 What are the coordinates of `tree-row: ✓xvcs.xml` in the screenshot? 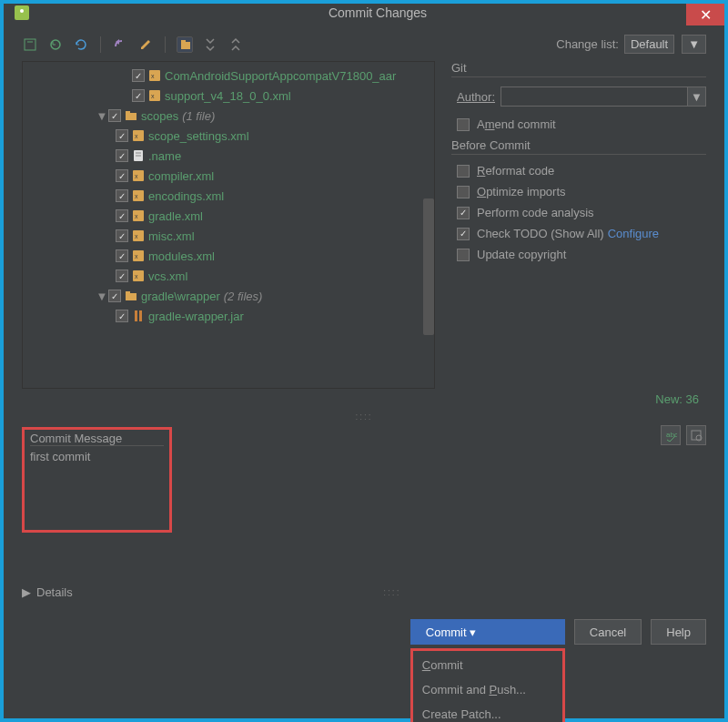 It's located at (228, 276).